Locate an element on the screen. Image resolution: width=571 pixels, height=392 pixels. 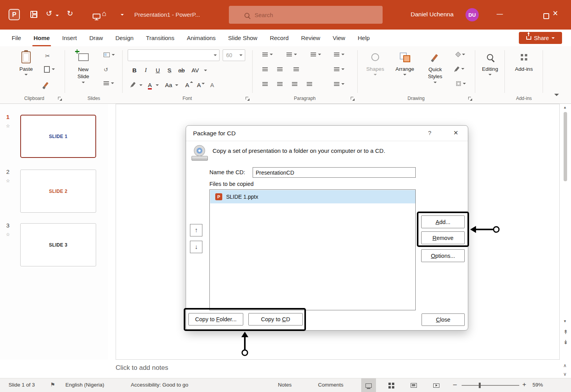
character-spacing-chevron-icon is located at coordinates (206, 70).